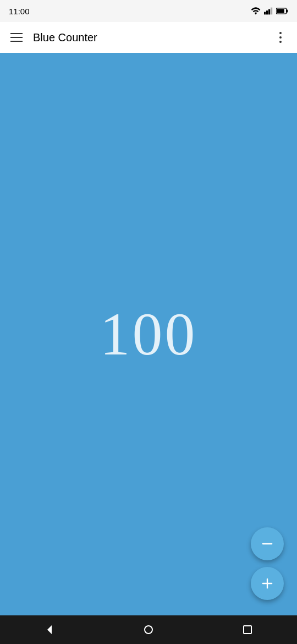 The height and width of the screenshot is (644, 297). What do you see at coordinates (268, 11) in the screenshot?
I see `signal-icon` at bounding box center [268, 11].